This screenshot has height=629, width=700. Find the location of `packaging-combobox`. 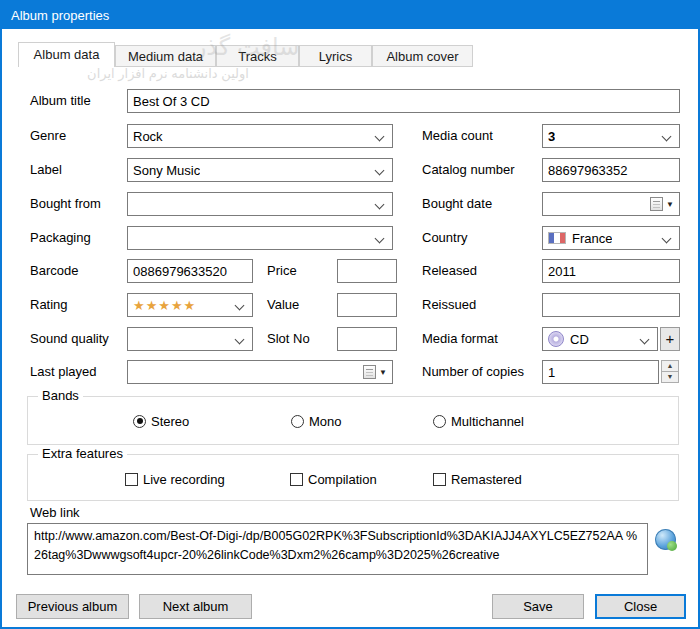

packaging-combobox is located at coordinates (260, 238).